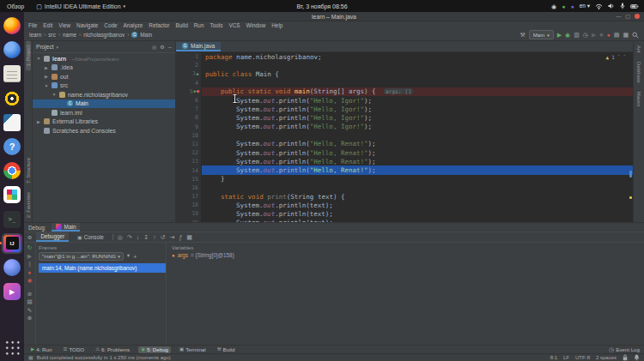 This screenshot has height=361, width=644. I want to click on add-icon: +, so click(135, 257).